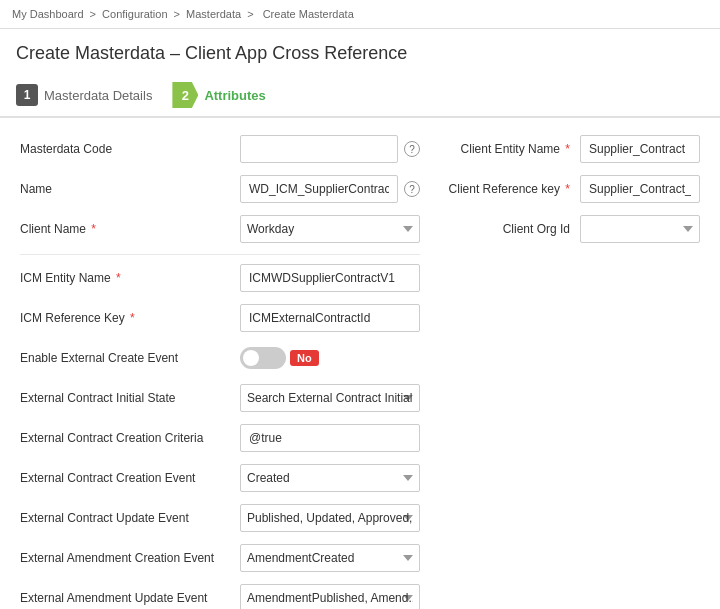 This screenshot has height=609, width=720. Describe the element at coordinates (220, 518) in the screenshot. I see `external-update-event-row: External Contract Update Event Published…` at that location.